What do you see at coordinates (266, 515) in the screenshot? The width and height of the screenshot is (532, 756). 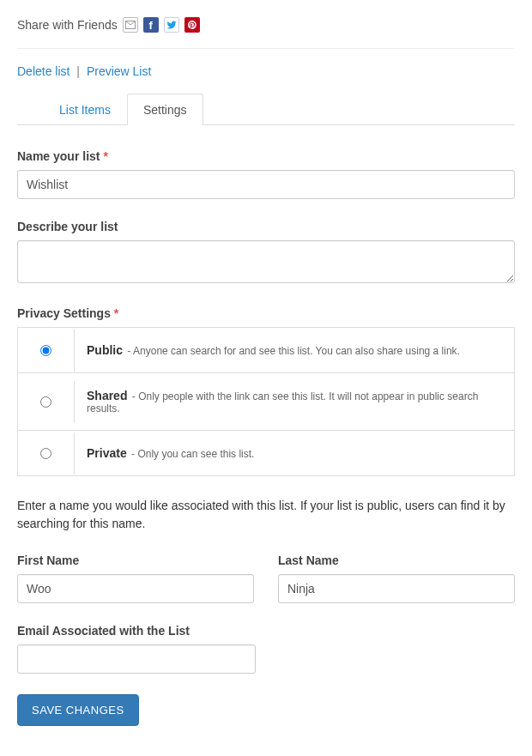 I see `help-text: Enter a name you would like associated w…` at bounding box center [266, 515].